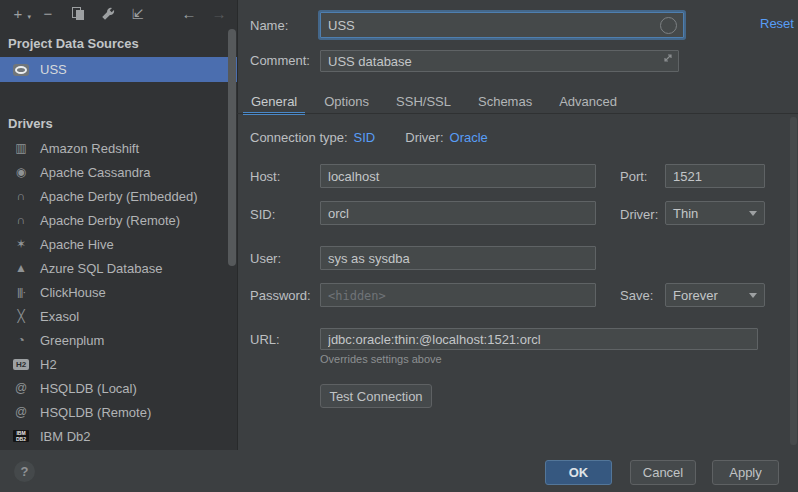  I want to click on driver-item-azure-sql-database: ▲ Azure SQL Database, so click(118, 268).